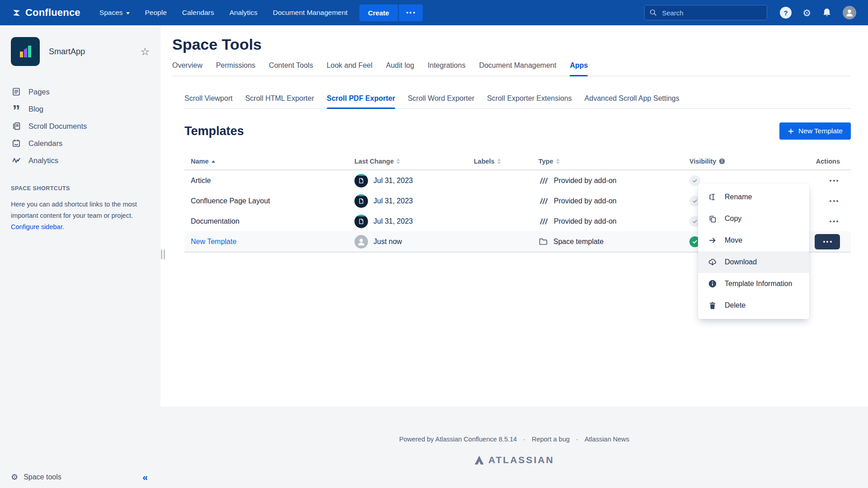 Image resolution: width=868 pixels, height=488 pixels. What do you see at coordinates (80, 126) in the screenshot?
I see `sidebar-item-scroll-documents: Scroll Documents` at bounding box center [80, 126].